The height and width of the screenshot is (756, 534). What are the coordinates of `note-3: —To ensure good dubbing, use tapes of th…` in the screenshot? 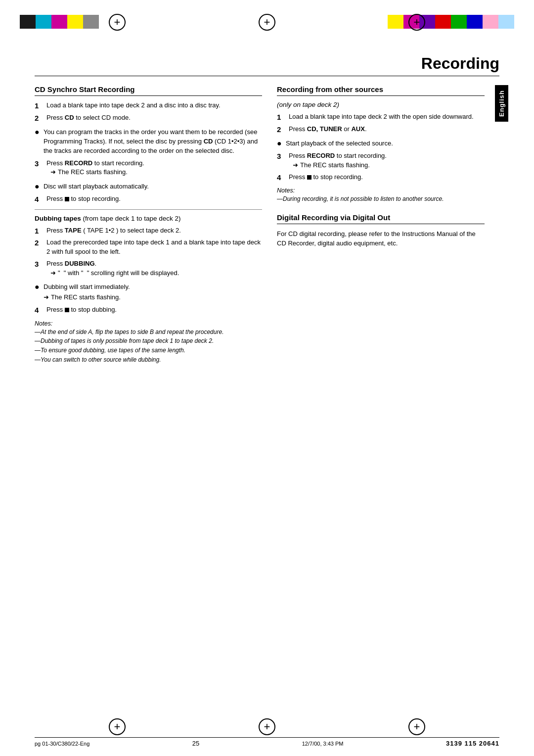 It's located at (148, 350).